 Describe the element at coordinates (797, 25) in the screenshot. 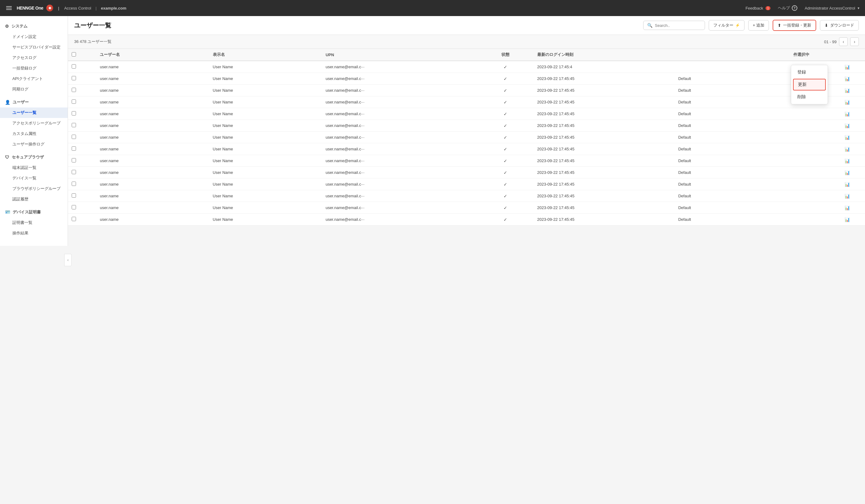

I see `bulk-register-label: 一括登録・更新` at that location.